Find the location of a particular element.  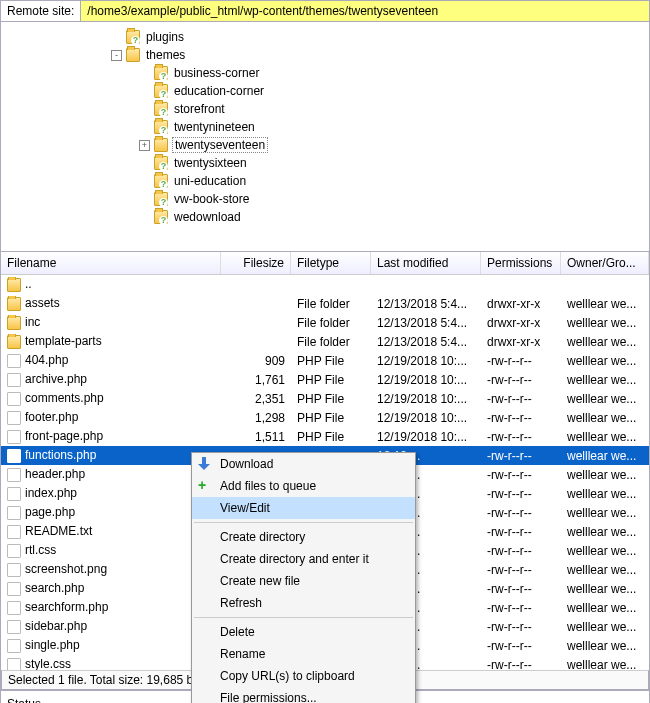

menu-item-file-permissions: File permissions... is located at coordinates (304, 695).